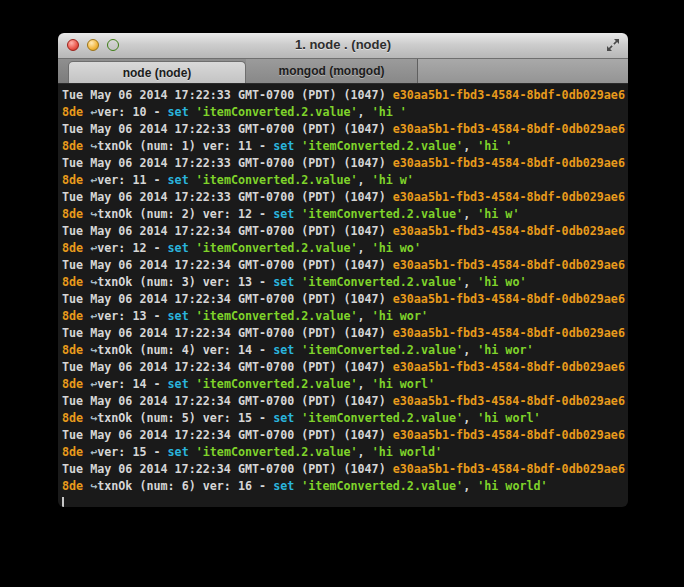 The height and width of the screenshot is (587, 684). I want to click on window-title: 1. node . (node), so click(343, 44).